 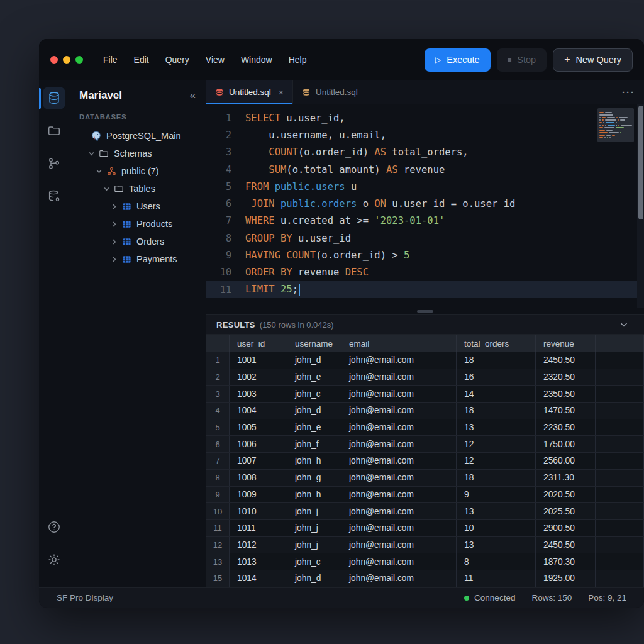 What do you see at coordinates (496, 394) in the screenshot?
I see `table-cell: 14` at bounding box center [496, 394].